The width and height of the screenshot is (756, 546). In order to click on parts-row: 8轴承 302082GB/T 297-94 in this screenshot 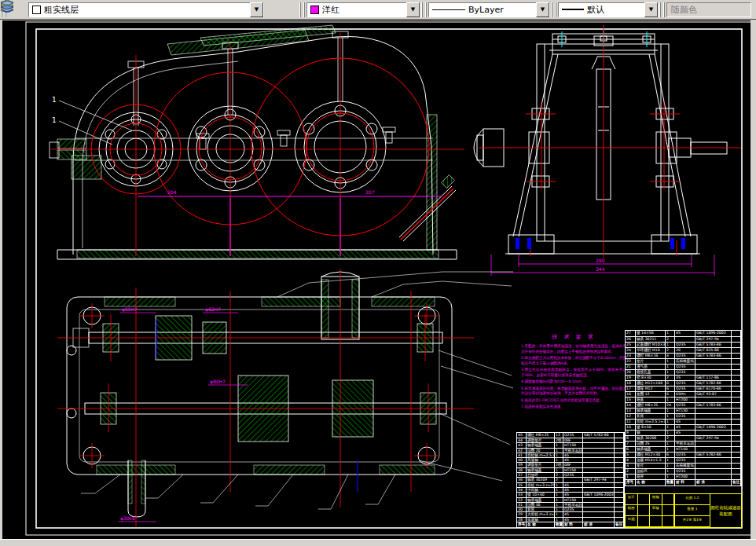, I will do `click(684, 438)`.